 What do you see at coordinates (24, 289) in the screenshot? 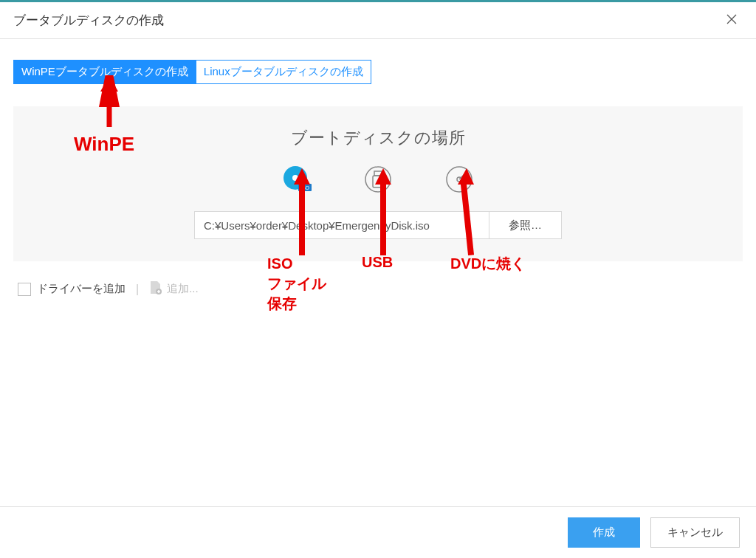
I see `add-driver-checkbox` at bounding box center [24, 289].